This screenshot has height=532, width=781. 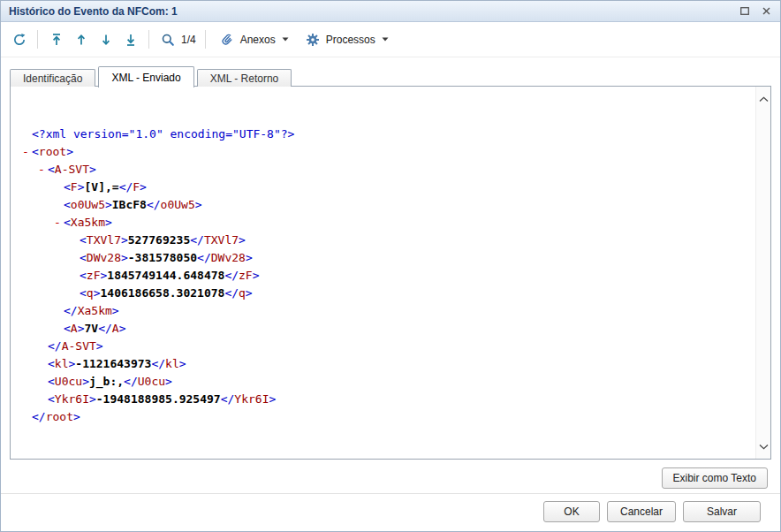 What do you see at coordinates (763, 99) in the screenshot?
I see `chevron-up-icon` at bounding box center [763, 99].